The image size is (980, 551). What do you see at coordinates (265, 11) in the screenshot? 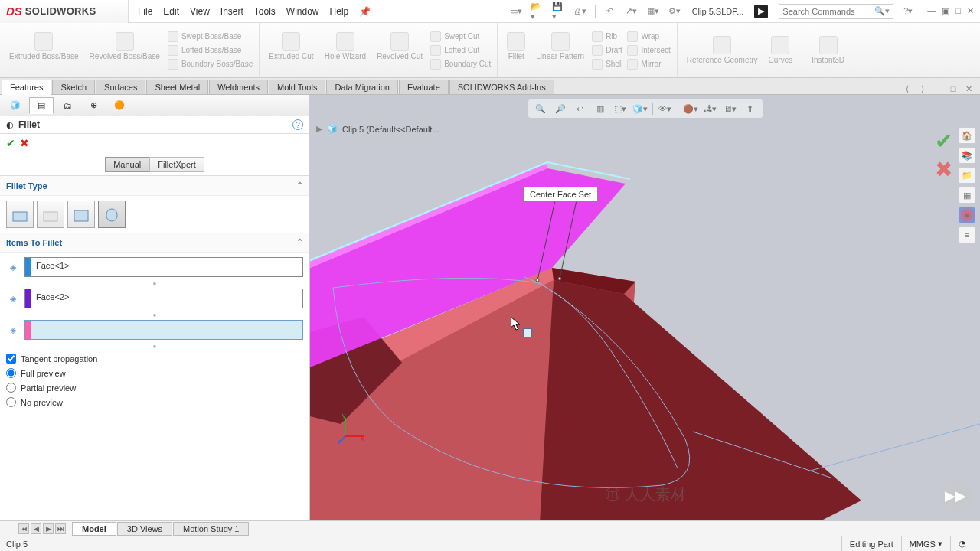
I see `menu-tools: Tools` at bounding box center [265, 11].